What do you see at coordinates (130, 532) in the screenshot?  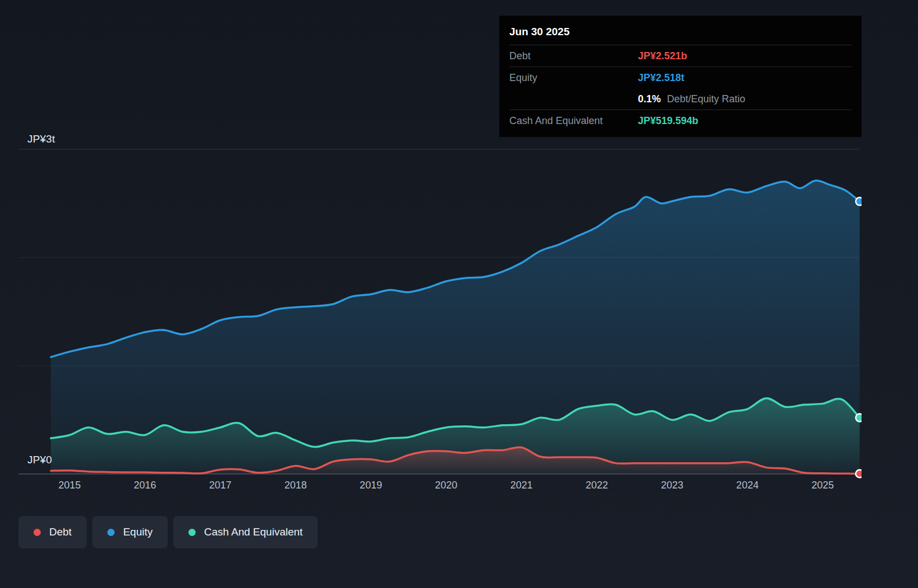 I see `legend-item-equity: Equity` at bounding box center [130, 532].